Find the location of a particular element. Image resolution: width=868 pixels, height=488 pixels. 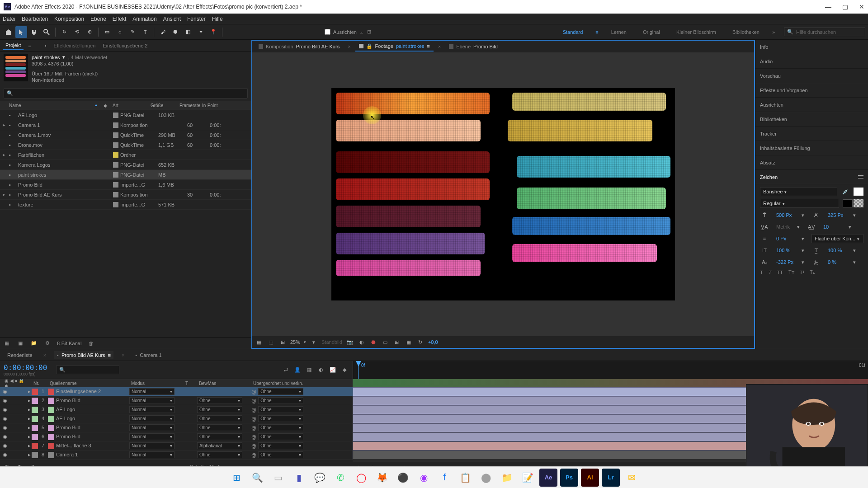

menu-ansicht: Ansicht is located at coordinates (172, 19).